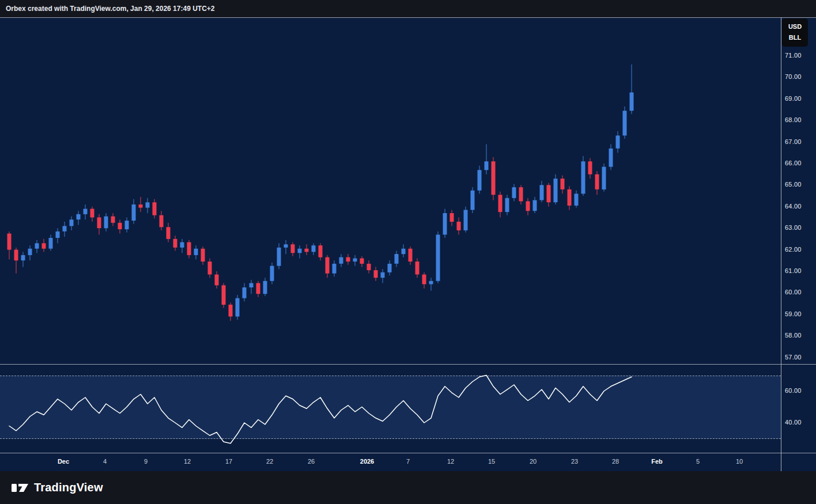 Image resolution: width=816 pixels, height=504 pixels. What do you see at coordinates (793, 249) in the screenshot?
I see `price-axis-label: 62.00` at bounding box center [793, 249].